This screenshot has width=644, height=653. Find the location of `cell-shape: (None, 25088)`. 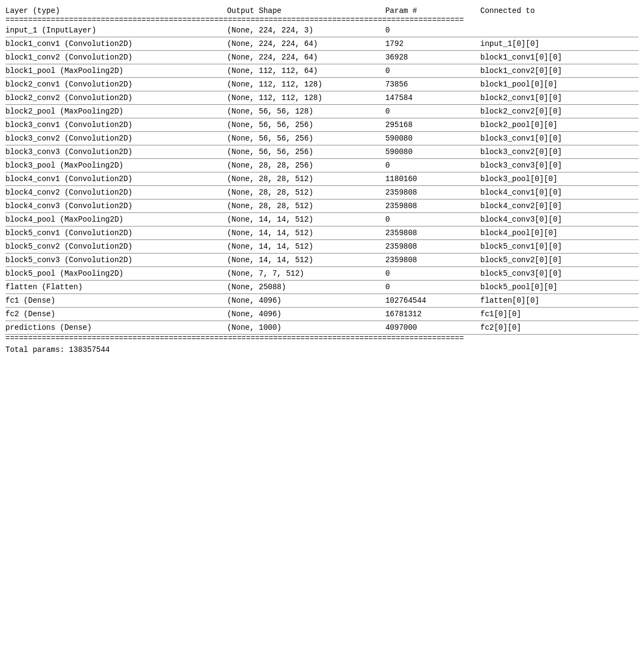

cell-shape: (None, 25088) is located at coordinates (306, 288).